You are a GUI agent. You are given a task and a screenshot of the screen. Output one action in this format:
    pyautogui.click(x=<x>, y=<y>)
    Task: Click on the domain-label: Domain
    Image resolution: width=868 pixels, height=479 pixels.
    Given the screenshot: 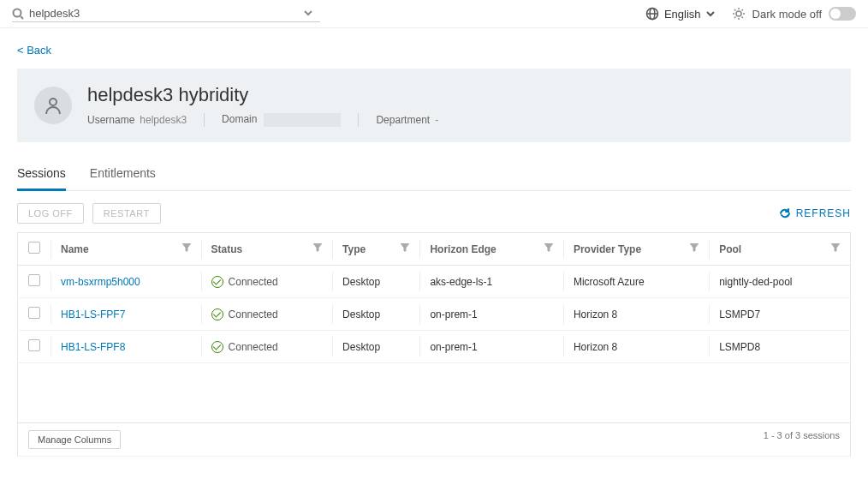 What is the action you would take?
    pyautogui.click(x=240, y=119)
    